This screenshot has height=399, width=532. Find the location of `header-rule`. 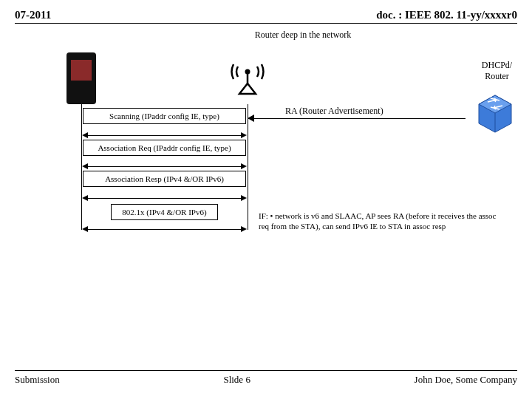

header-rule is located at coordinates (266, 24).